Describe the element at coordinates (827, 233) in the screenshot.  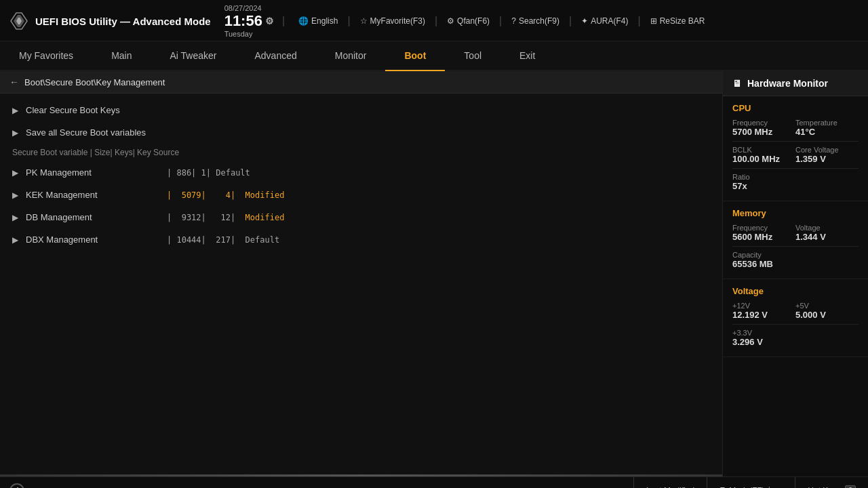
I see `memory-voltage-col: Voltage 1.344 V` at that location.